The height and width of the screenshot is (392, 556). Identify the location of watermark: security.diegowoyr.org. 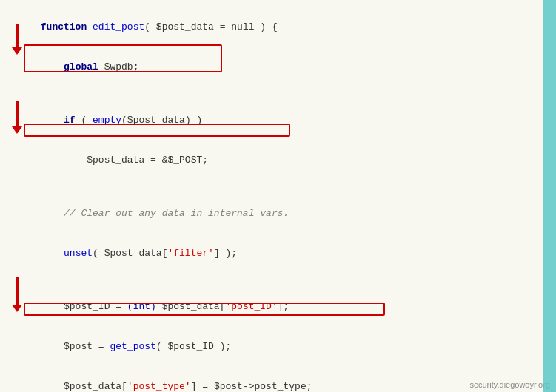
(509, 385).